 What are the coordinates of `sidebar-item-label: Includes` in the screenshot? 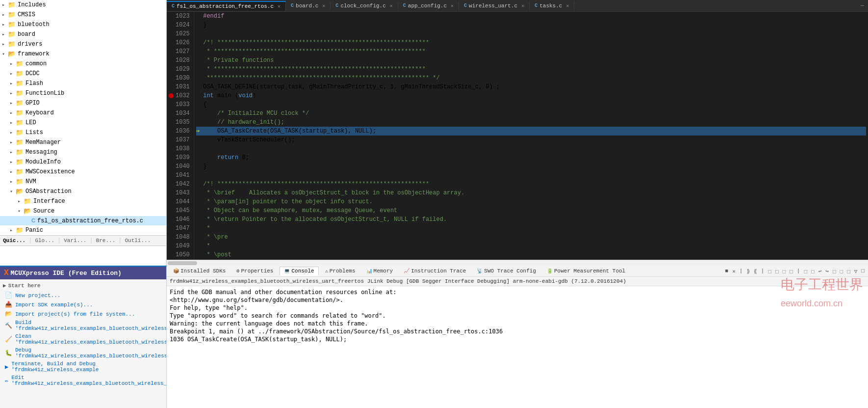 It's located at (32, 5).